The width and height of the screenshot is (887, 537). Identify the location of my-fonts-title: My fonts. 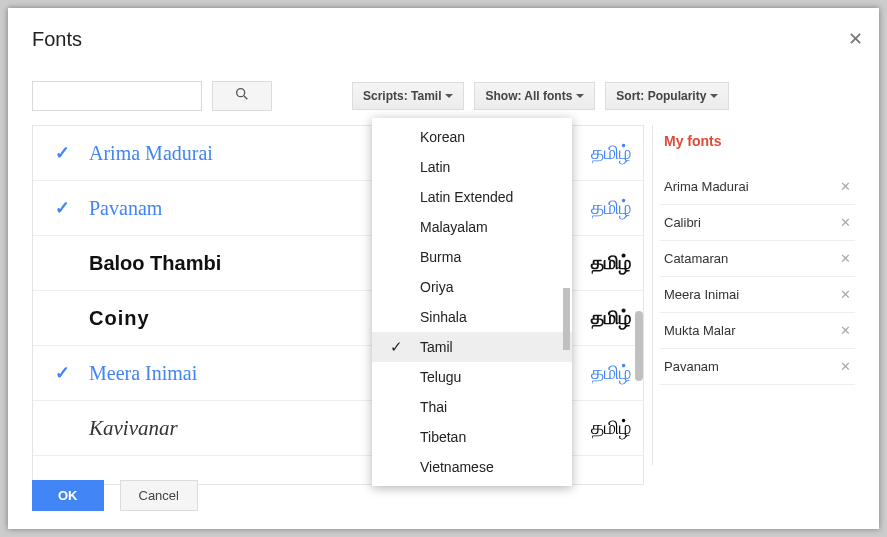
(758, 147).